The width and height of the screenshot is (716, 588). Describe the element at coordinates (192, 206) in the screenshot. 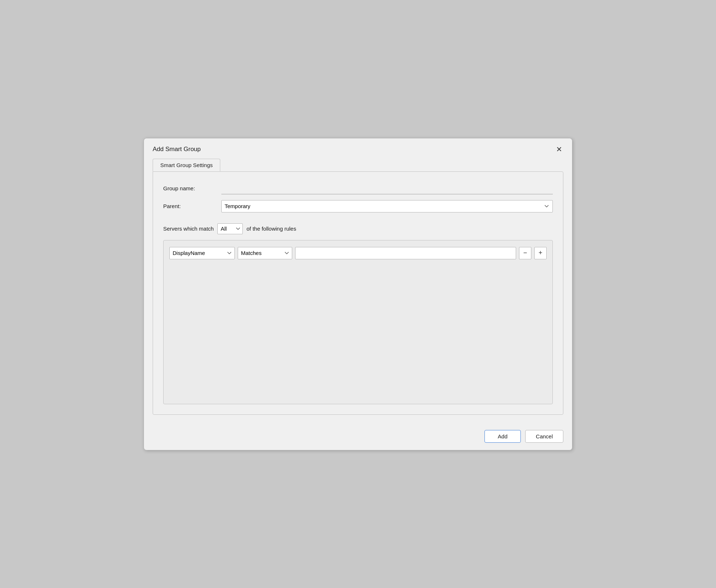

I see `parent-label: Parent:` at that location.